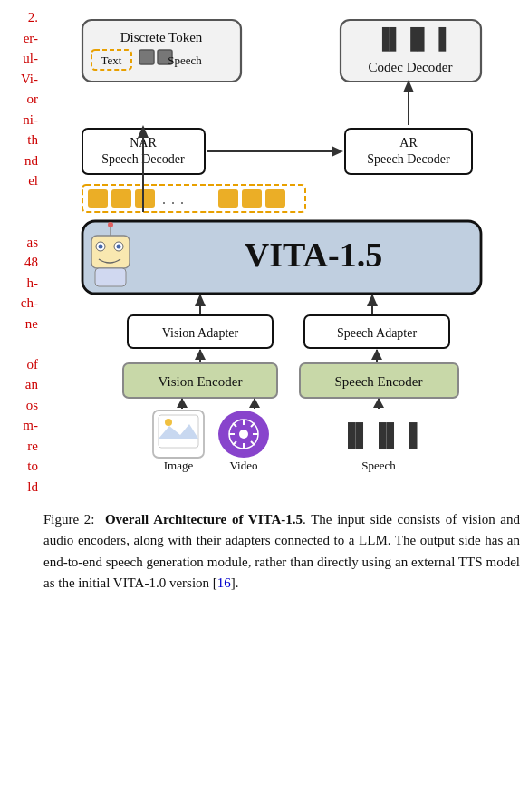  I want to click on sidebar-text-17: of, so click(33, 364).